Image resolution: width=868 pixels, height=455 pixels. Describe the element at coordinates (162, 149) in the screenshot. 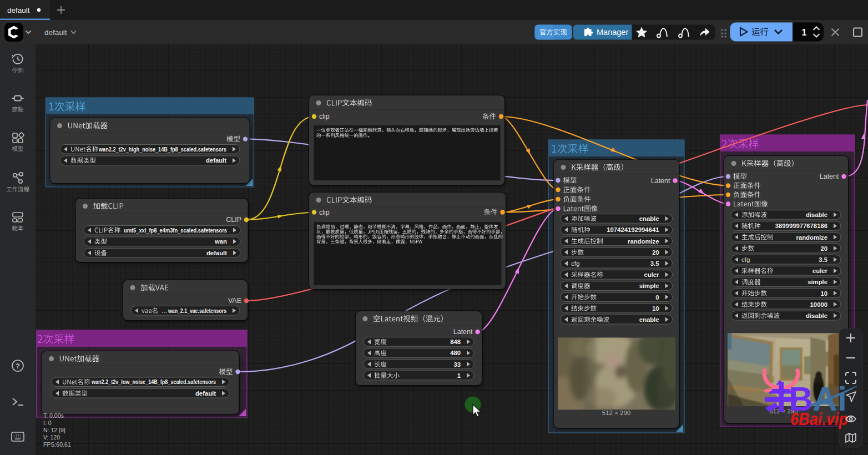

I see `svg-text:wan2.2_t2v_high_noise_14B_fp8_: wan2.2_t2v_high_noise_14B_fp8_scaled.saf…` at that location.